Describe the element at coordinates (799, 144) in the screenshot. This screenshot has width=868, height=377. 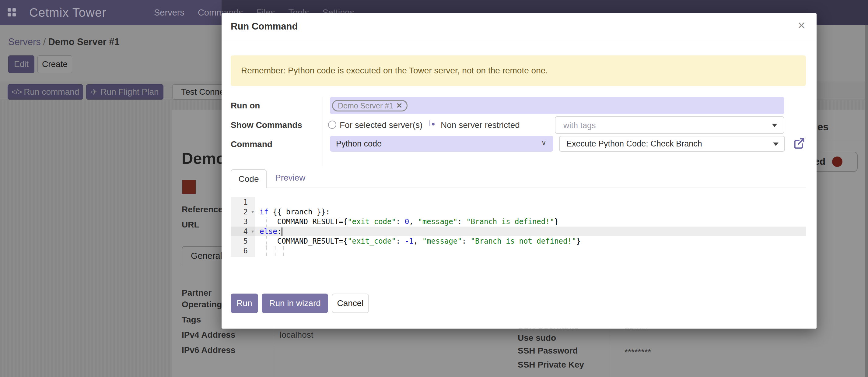
I see `external-link-icon` at that location.